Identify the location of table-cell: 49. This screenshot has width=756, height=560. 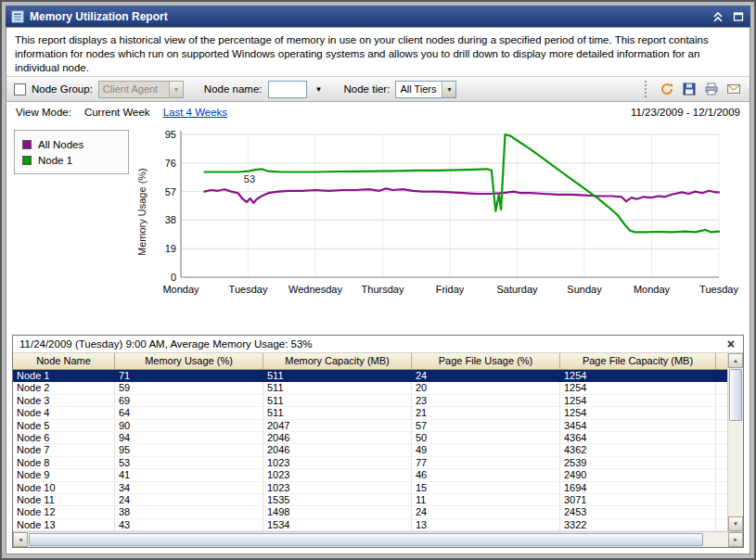
(486, 451).